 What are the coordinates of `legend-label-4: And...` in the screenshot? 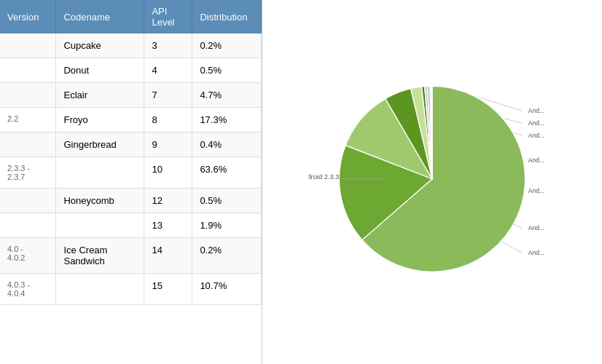 It's located at (536, 160).